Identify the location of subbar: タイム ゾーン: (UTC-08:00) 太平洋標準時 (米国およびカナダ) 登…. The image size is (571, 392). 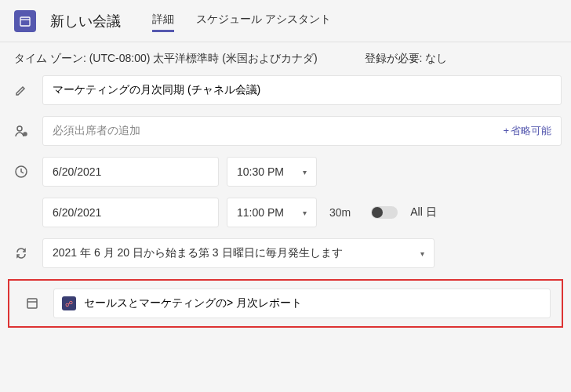
(286, 59).